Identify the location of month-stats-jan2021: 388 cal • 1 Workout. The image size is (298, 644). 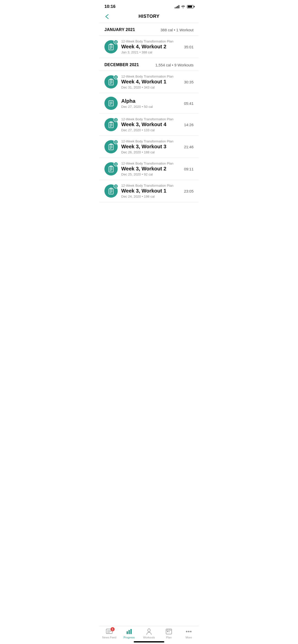
(177, 30).